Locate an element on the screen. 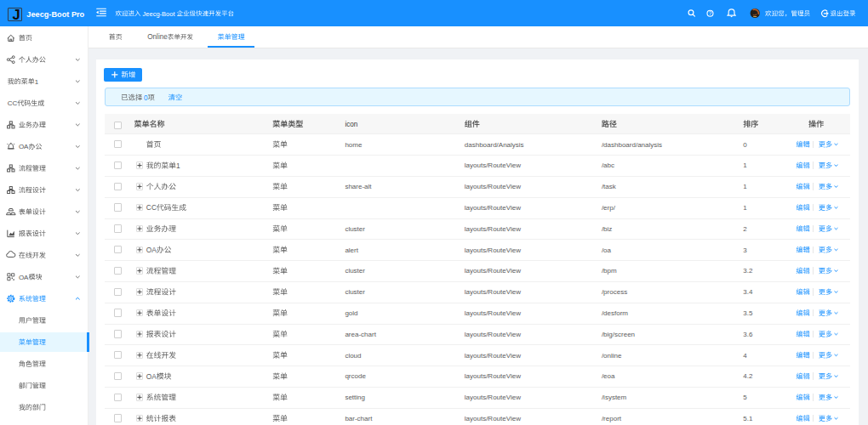 The image size is (868, 425). svg-text: 2 is located at coordinates (745, 230).